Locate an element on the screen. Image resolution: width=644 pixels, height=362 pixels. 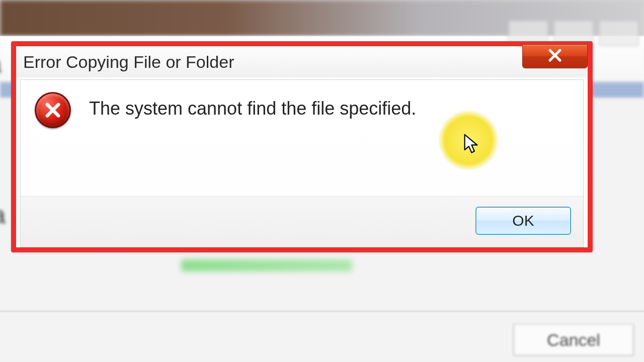
error-message: The system cannot find the file specifie… is located at coordinates (253, 106).